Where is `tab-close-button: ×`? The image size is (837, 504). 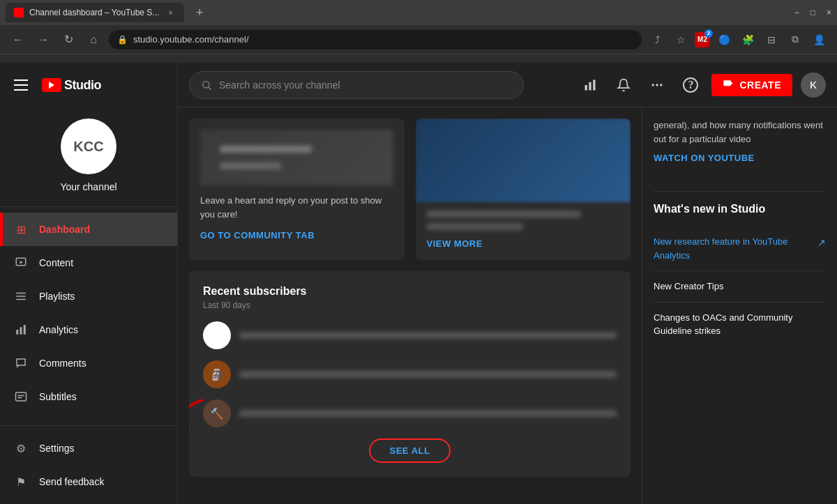
tab-close-button: × is located at coordinates (170, 13).